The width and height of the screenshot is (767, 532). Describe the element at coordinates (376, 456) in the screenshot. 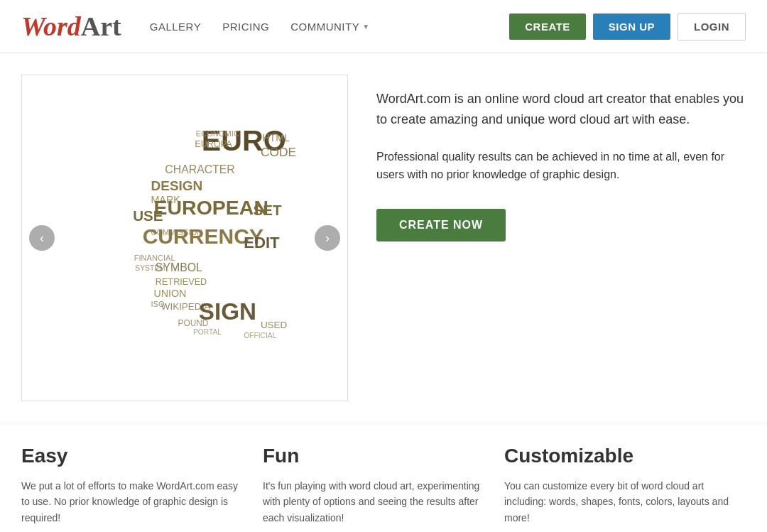

I see `feature-fun-title: Fun` at that location.